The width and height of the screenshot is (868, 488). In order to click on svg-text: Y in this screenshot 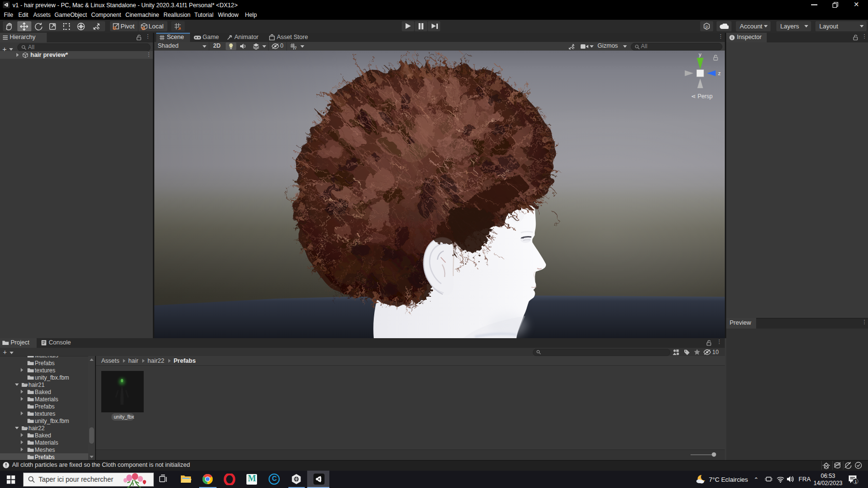, I will do `click(296, 48)`.